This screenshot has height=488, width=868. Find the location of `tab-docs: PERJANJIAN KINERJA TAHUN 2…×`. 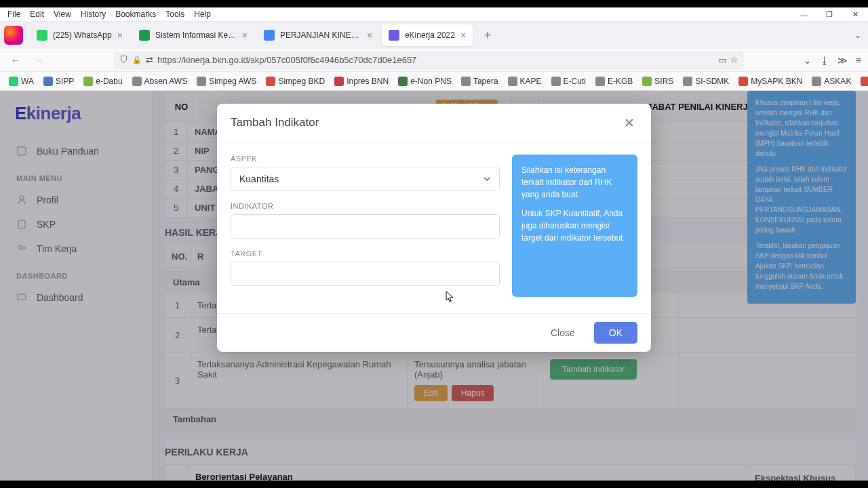

tab-docs: PERJANJIAN KINERJA TAHUN 2…× is located at coordinates (318, 35).